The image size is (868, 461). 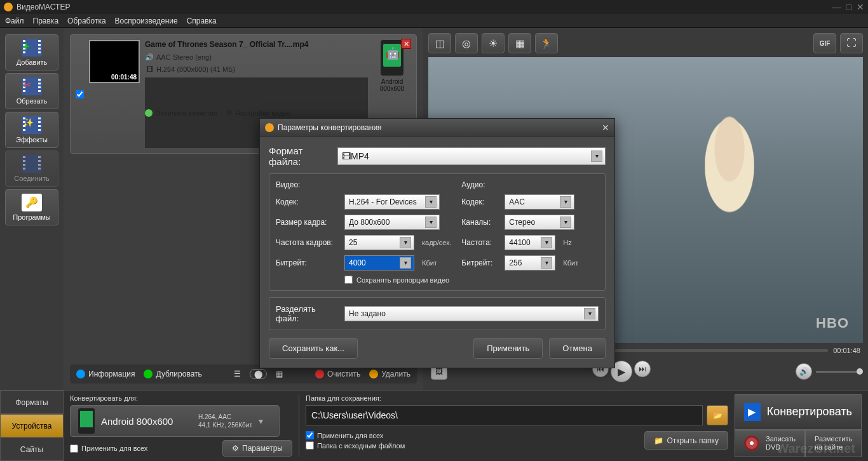 What do you see at coordinates (330, 128) in the screenshot?
I see `dialog-title: Параметры конвертирования` at bounding box center [330, 128].